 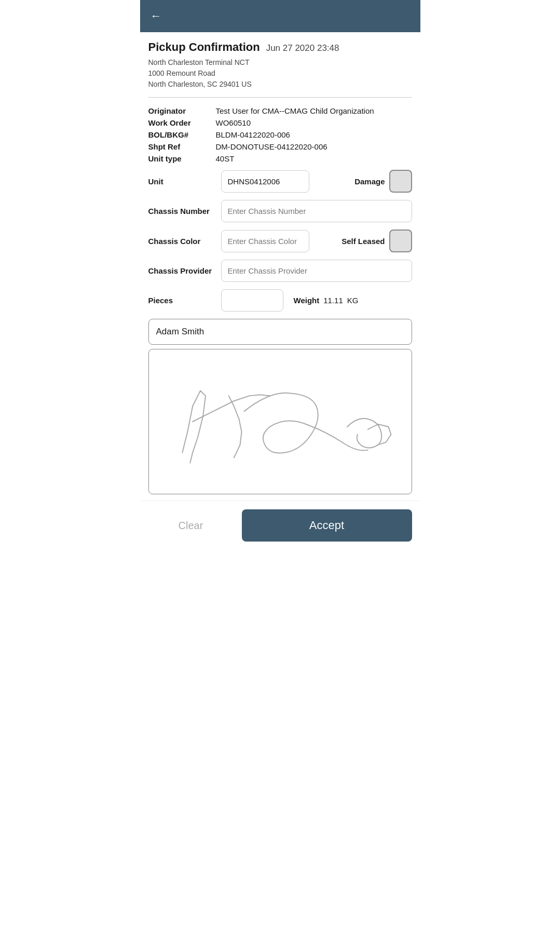 I want to click on chassis-provider-input, so click(x=317, y=271).